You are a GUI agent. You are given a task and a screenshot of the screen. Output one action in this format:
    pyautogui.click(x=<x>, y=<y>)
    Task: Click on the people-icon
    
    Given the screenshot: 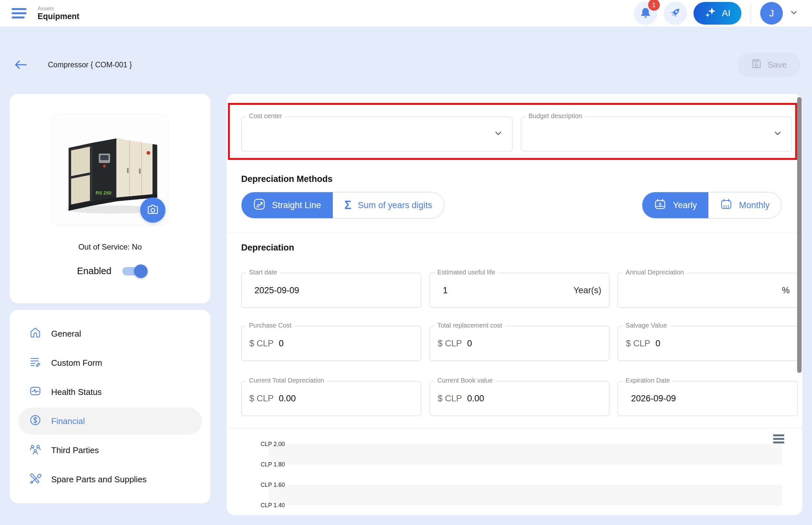 What is the action you would take?
    pyautogui.click(x=35, y=451)
    